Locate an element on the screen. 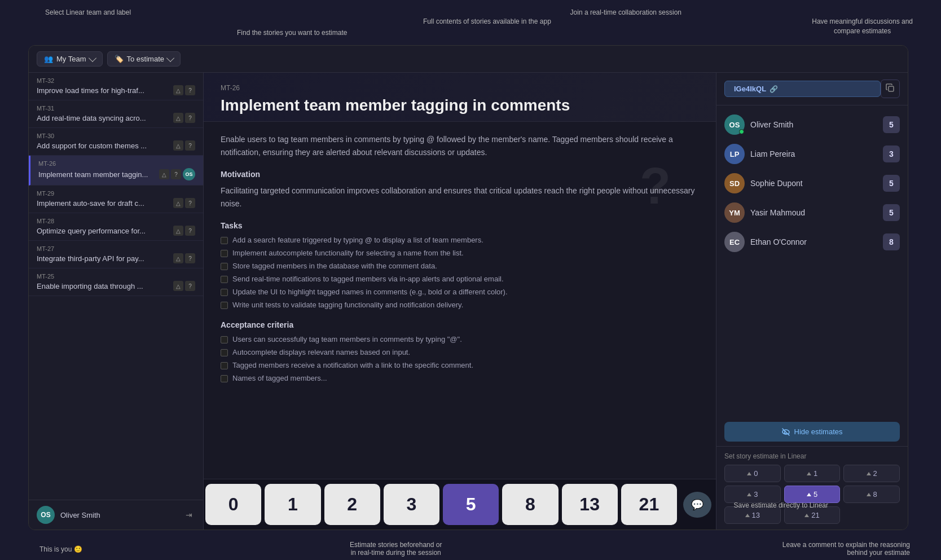  annotation-find-stories: Find the stories you want to estimate is located at coordinates (292, 33).